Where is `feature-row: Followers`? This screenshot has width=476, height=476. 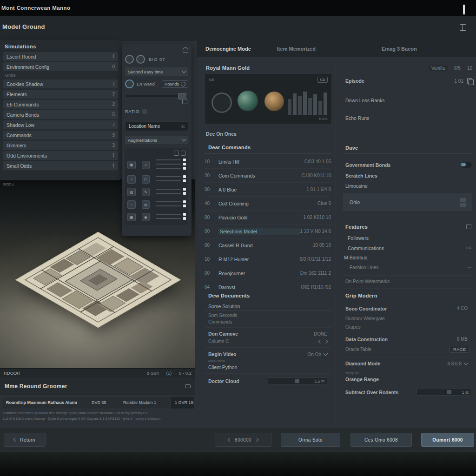
feature-row: Followers is located at coordinates (358, 238).